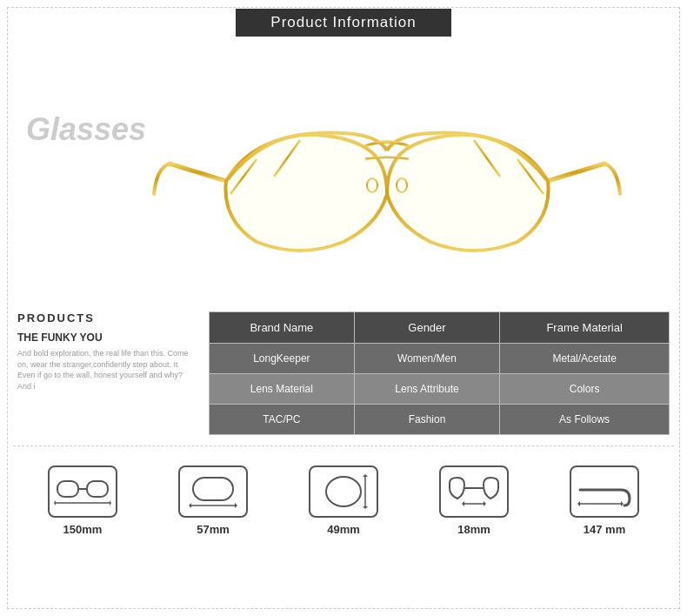 The image size is (687, 616). I want to click on cell-gender-value: Women/Men, so click(427, 358).